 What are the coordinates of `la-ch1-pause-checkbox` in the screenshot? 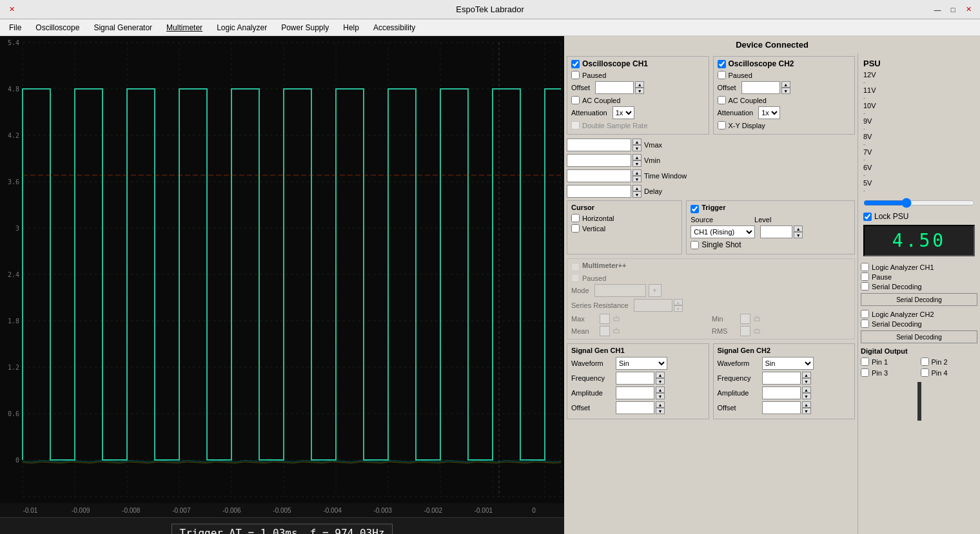 It's located at (865, 277).